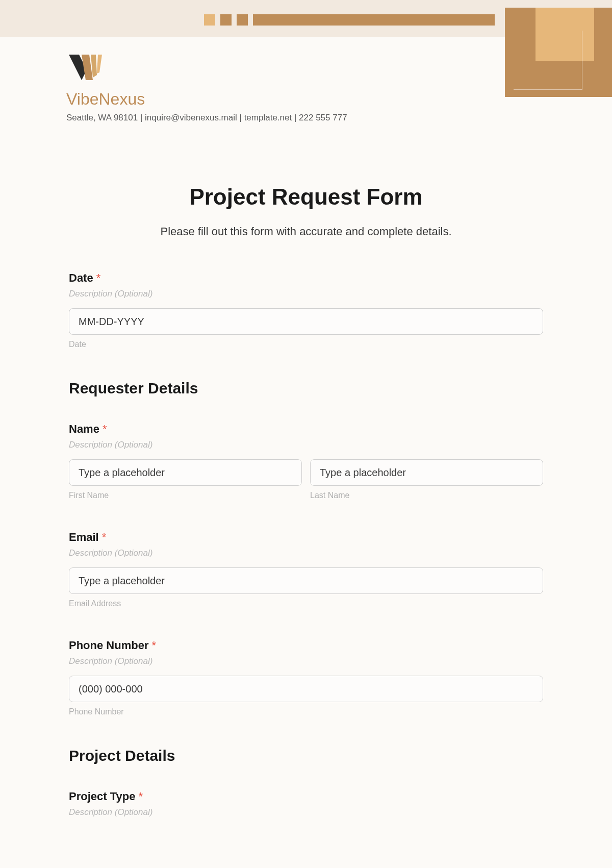 This screenshot has width=612, height=868. Describe the element at coordinates (306, 310) in the screenshot. I see `date-field-group: Date * Description (Optional) Date` at that location.